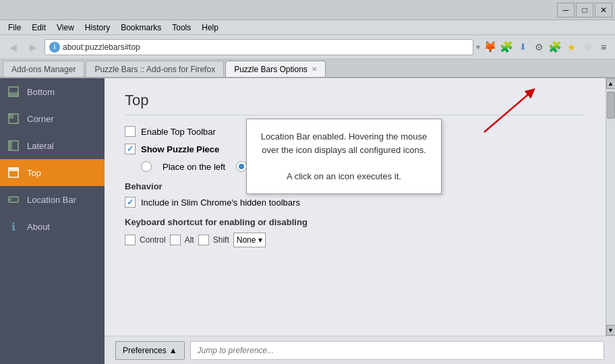  What do you see at coordinates (275, 69) in the screenshot?
I see `tab-puzzle-bars-options: Puzzle Bars Options ✕` at bounding box center [275, 69].